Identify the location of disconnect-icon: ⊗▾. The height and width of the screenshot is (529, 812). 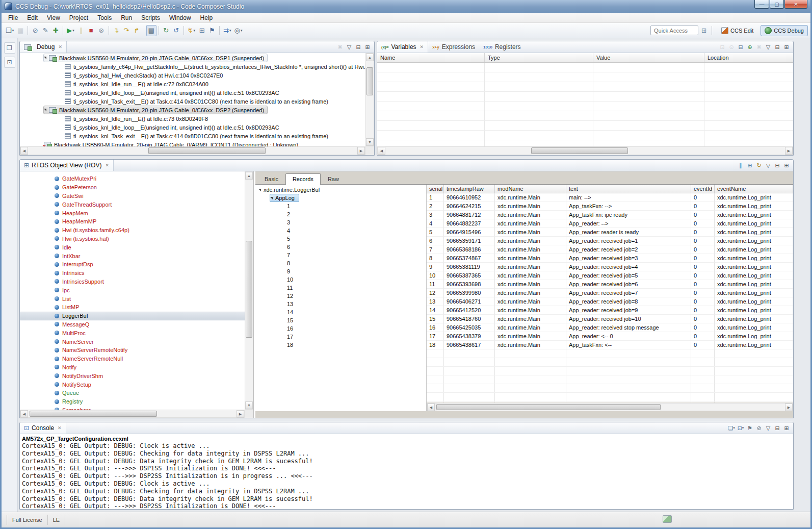
(101, 31).